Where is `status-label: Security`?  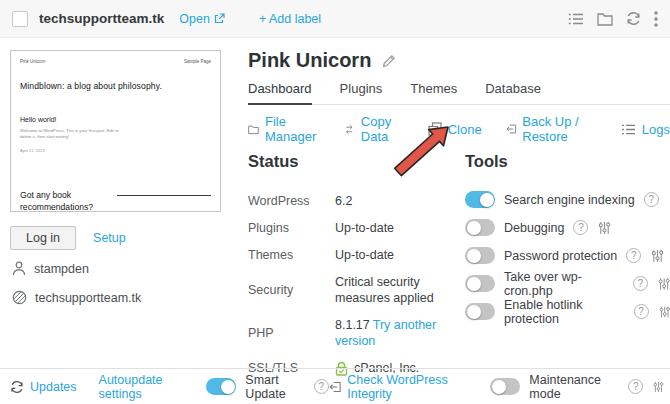 status-label: Security is located at coordinates (292, 290).